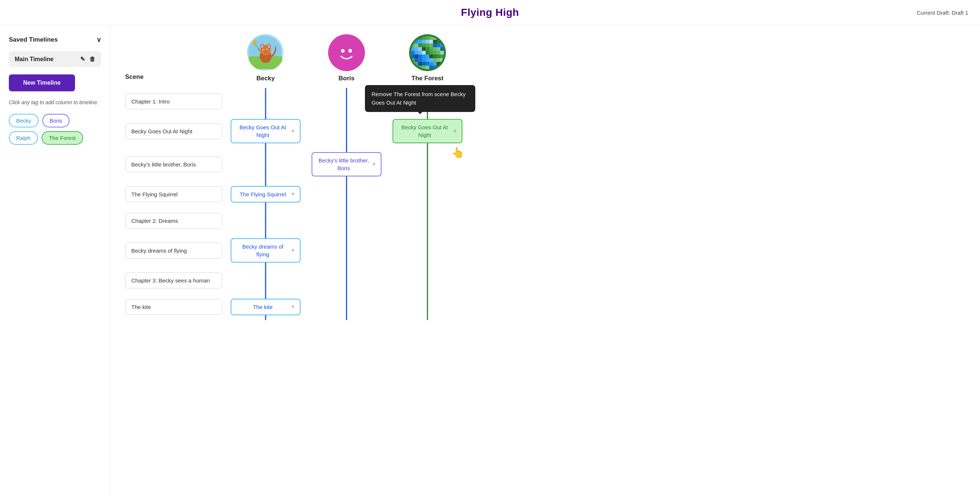 The image size is (980, 495). What do you see at coordinates (266, 194) in the screenshot?
I see `timeline-cell-becky: The Flying Squirrel ×` at bounding box center [266, 194].